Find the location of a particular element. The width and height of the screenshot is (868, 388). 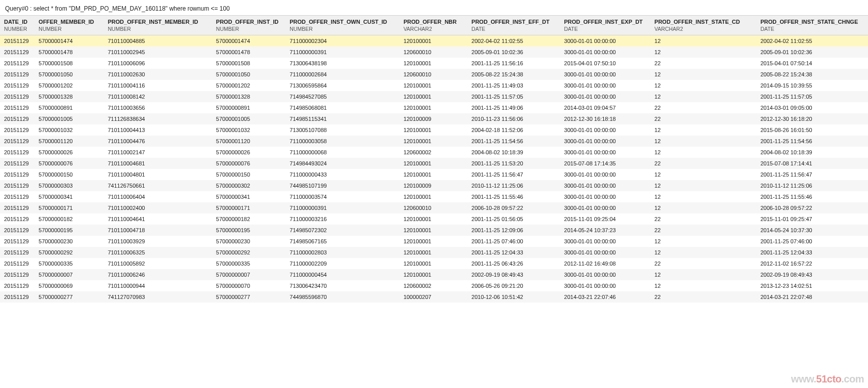

table-row: 2015112957000001474710110004885570000014… is located at coordinates (434, 41).